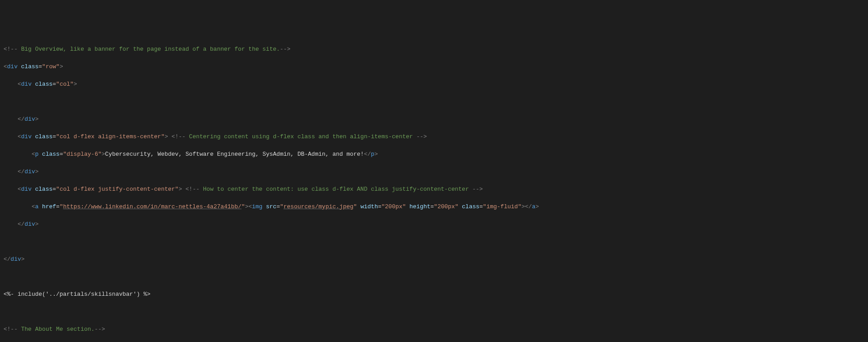 This screenshot has height=342, width=868. Describe the element at coordinates (434, 294) in the screenshot. I see `code-line: <%- include('../partials/skillsnavbar') …` at that location.